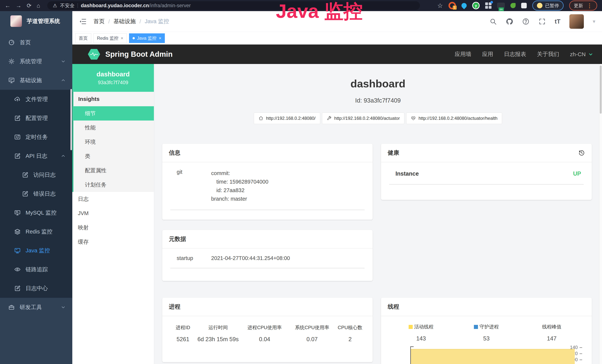 The height and width of the screenshot is (364, 602). What do you see at coordinates (267, 190) in the screenshot?
I see `info-row: git commit:time: 1596289704000id: 27aa83…` at bounding box center [267, 190].